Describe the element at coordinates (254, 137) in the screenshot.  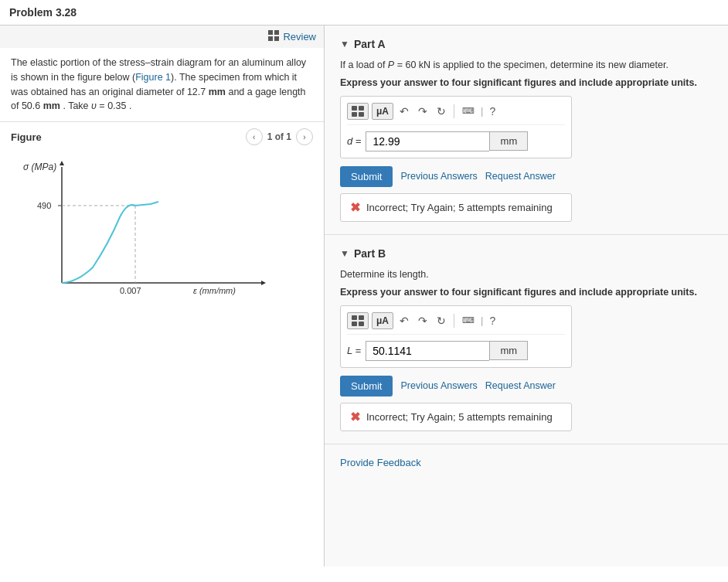
I see `figure-prev-btn: ‹` at that location.